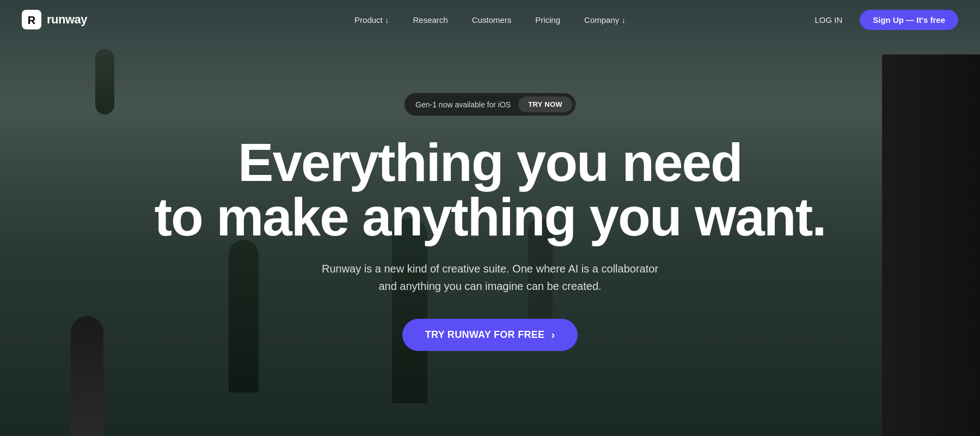  What do you see at coordinates (829, 20) in the screenshot?
I see `login-button: LOG IN` at bounding box center [829, 20].